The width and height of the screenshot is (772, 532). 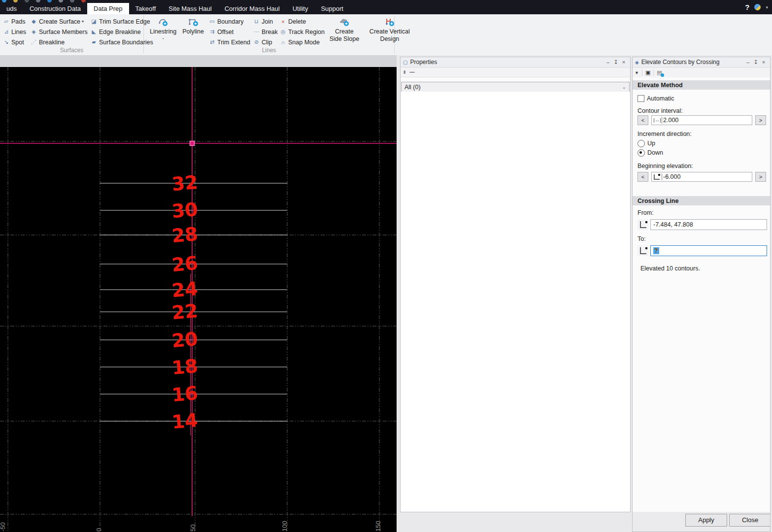 I want to click on elevation-decrement-button: <, so click(x=643, y=177).